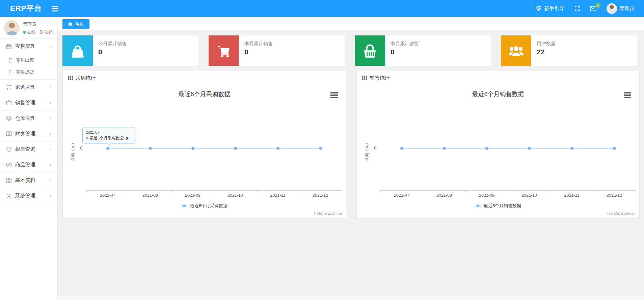  I want to click on sidebar-item-sales: 销售管理, so click(29, 103).